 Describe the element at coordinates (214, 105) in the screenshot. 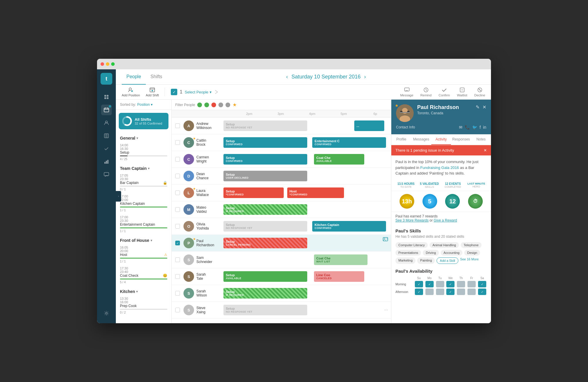

I see `filter-dot-red` at that location.